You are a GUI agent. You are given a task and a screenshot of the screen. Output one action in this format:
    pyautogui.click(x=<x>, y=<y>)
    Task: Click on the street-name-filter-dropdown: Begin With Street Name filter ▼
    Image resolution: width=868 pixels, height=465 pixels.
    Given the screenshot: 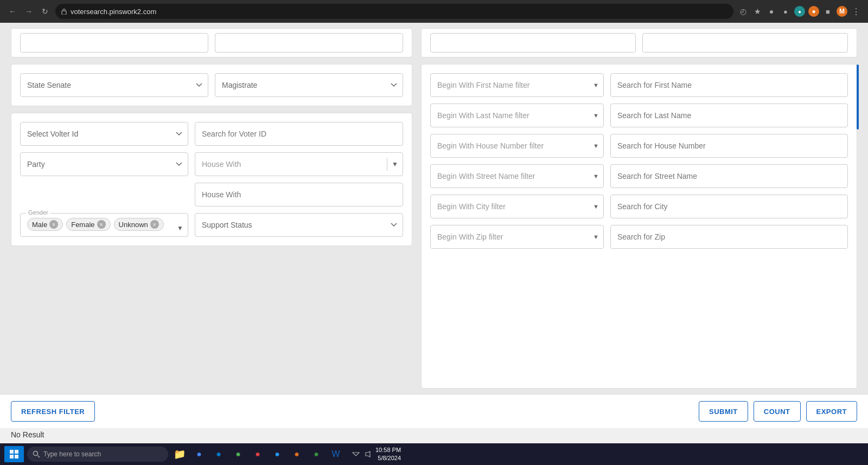 What is the action you would take?
    pyautogui.click(x=517, y=176)
    